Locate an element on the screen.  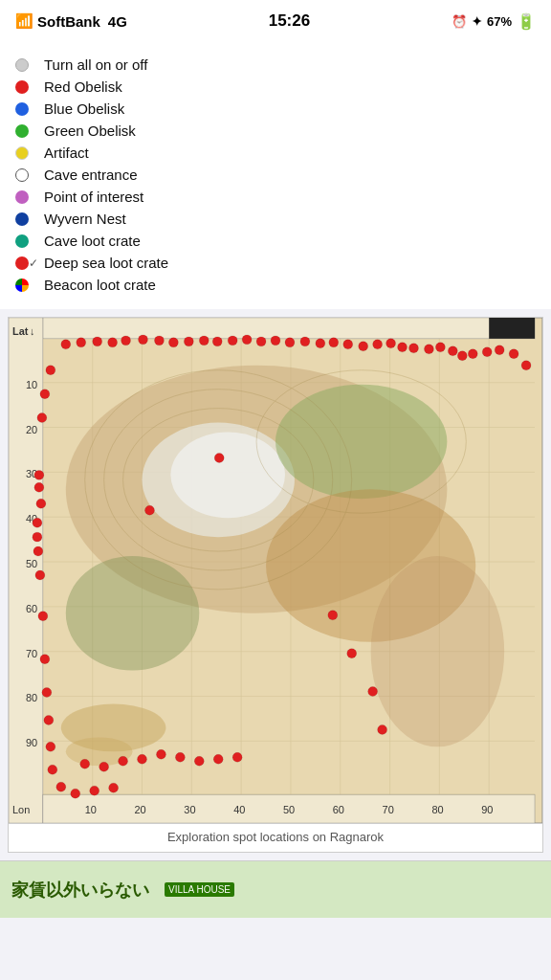
legend-label-point-of-interest: Point of interest is located at coordinates (94, 197).